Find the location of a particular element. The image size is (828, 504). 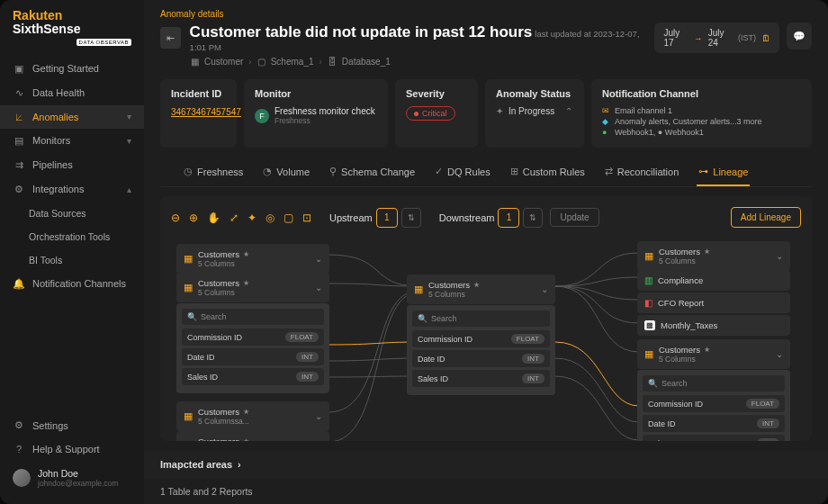

rocket-icon: ▣ is located at coordinates (19, 68).